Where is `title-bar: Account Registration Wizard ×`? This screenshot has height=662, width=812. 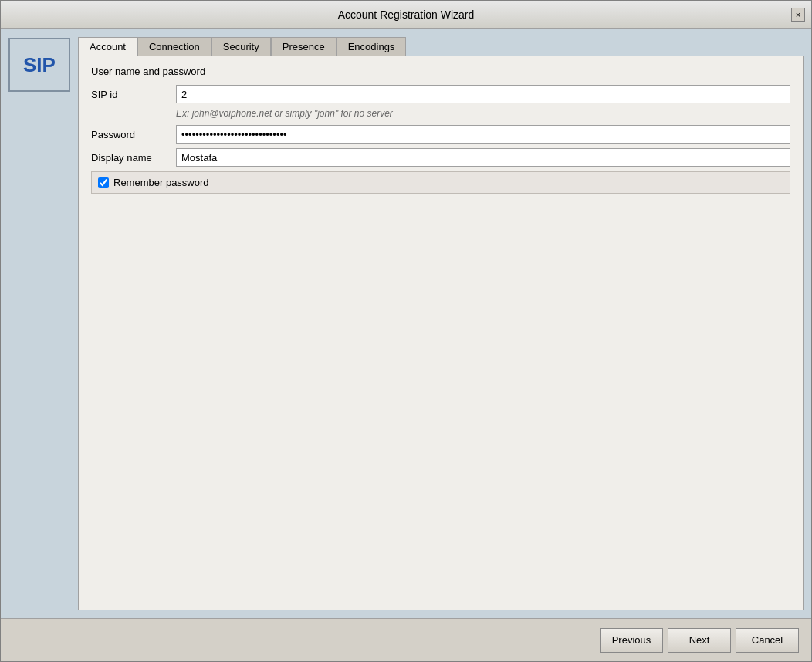
title-bar: Account Registration Wizard × is located at coordinates (406, 15).